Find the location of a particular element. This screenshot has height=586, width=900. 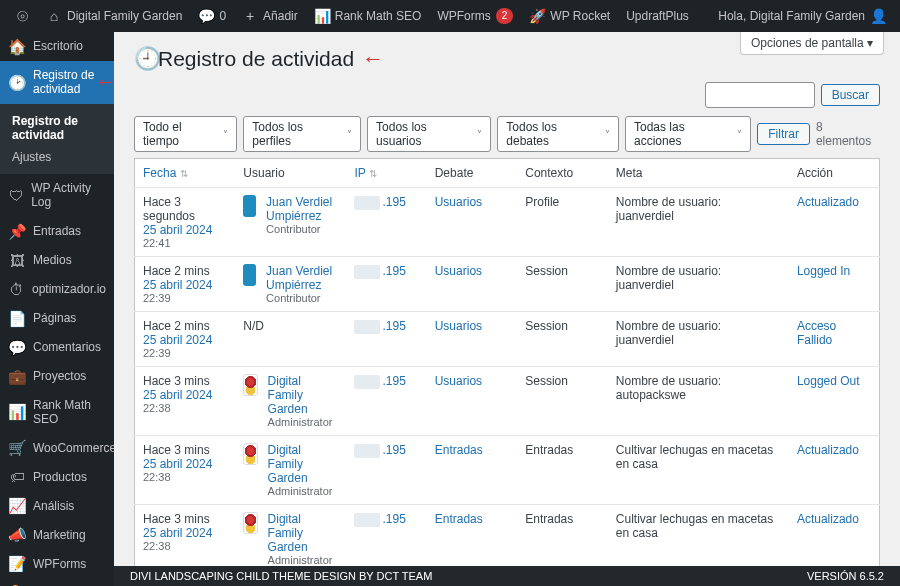

wprocket-label: WP Rocket is located at coordinates (580, 16).